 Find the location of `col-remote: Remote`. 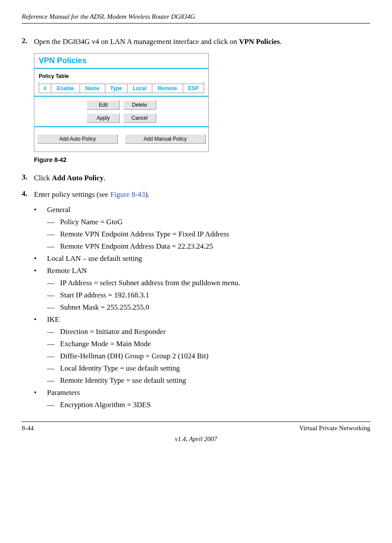

col-remote: Remote is located at coordinates (167, 88).